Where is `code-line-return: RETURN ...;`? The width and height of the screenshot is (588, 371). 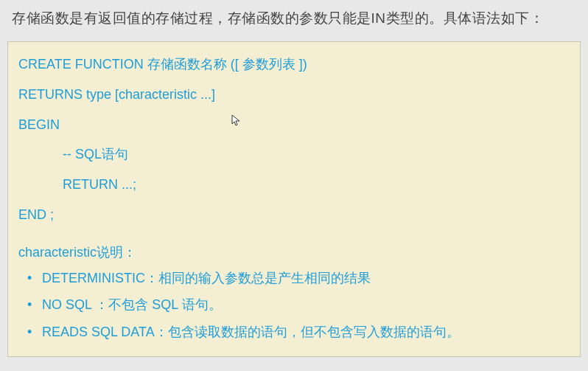
code-line-return: RETURN ...; is located at coordinates (294, 184).